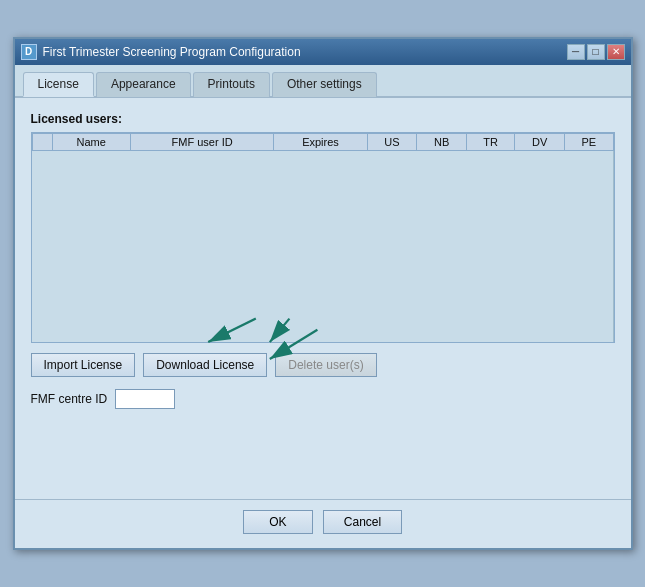  What do you see at coordinates (144, 84) in the screenshot?
I see `tab-appearance: Appearance` at bounding box center [144, 84].